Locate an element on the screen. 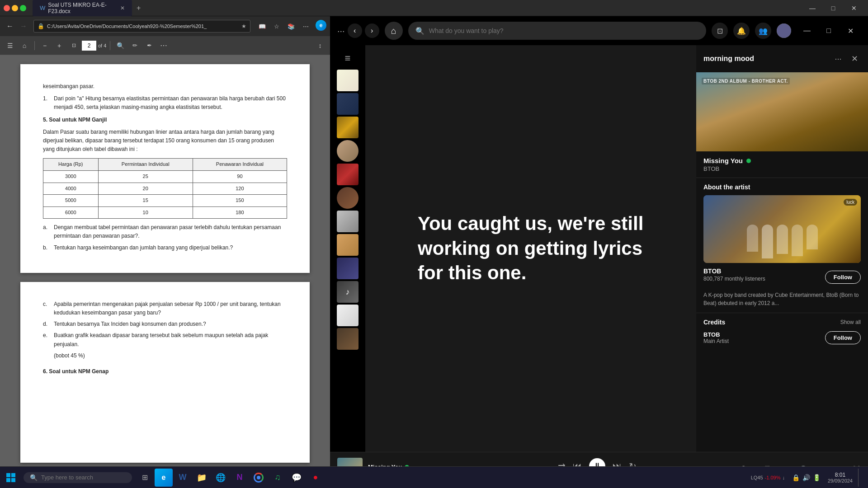 Image resolution: width=868 pixels, height=488 pixels. sp-panel-more-btn: ··· is located at coordinates (838, 59).